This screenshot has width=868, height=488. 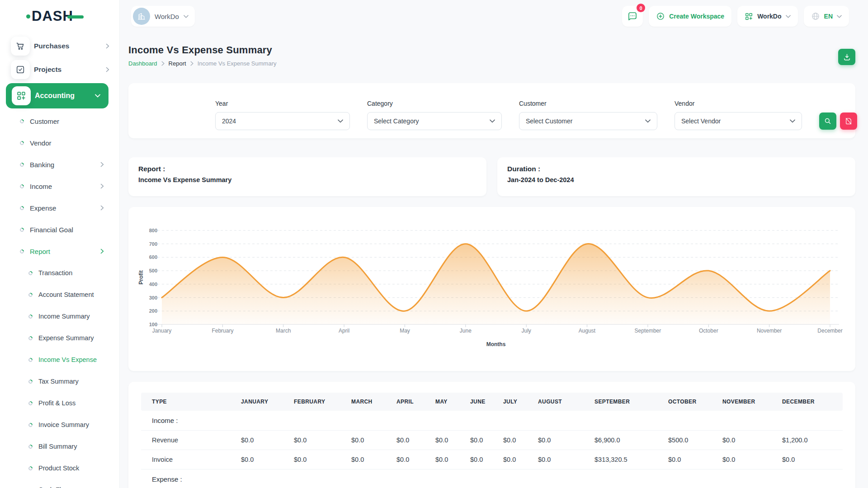 I want to click on customer-select: Select Customer, so click(x=588, y=121).